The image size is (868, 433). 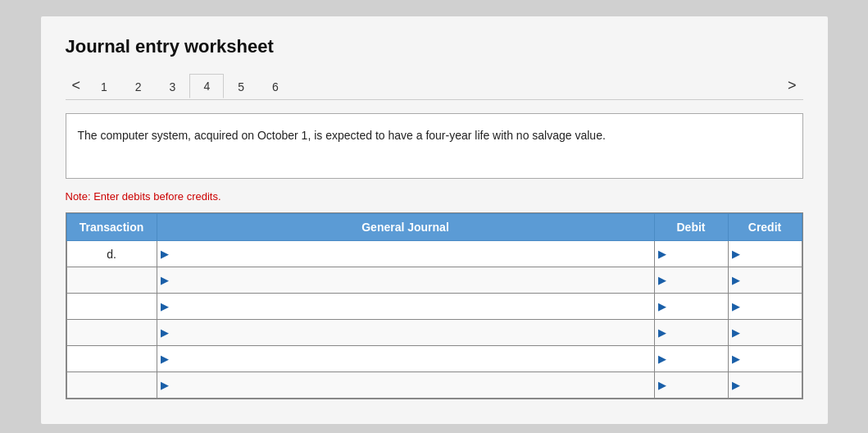 I want to click on credit-cell-3: ▶, so click(x=765, y=333).